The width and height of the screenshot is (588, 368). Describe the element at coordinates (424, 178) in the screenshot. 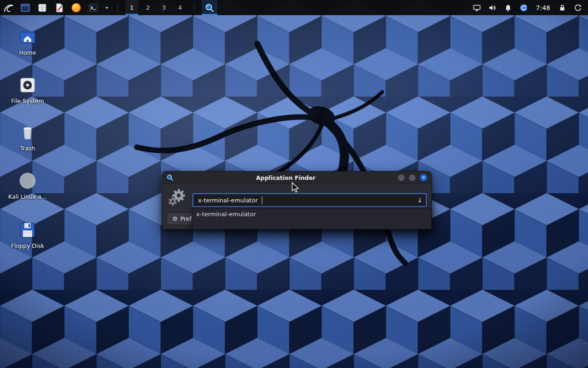

I see `close-icon: ✕` at that location.